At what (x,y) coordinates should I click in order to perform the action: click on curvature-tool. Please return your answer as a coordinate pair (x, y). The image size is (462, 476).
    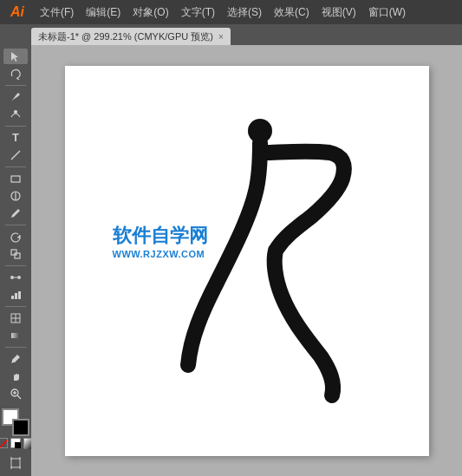
    Looking at the image, I should click on (16, 114).